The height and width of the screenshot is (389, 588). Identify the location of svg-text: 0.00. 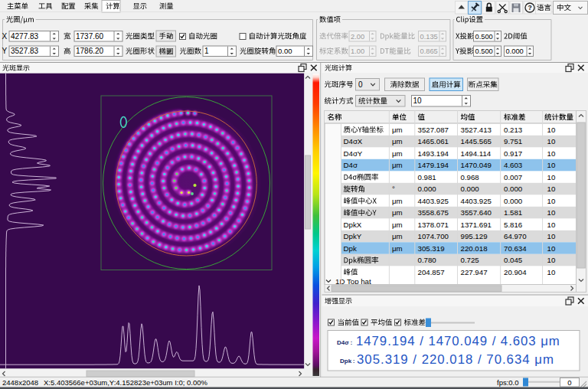
(285, 51).